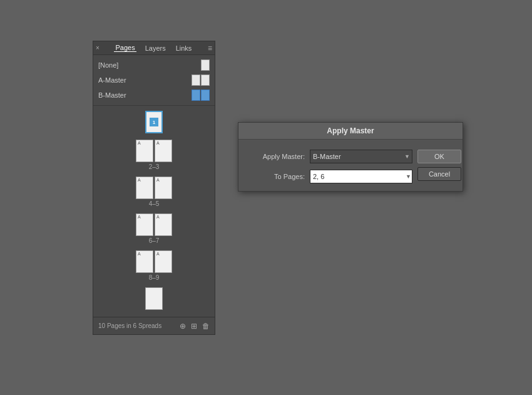 This screenshot has height=395, width=532. I want to click on cancel-button: Cancel, so click(439, 174).